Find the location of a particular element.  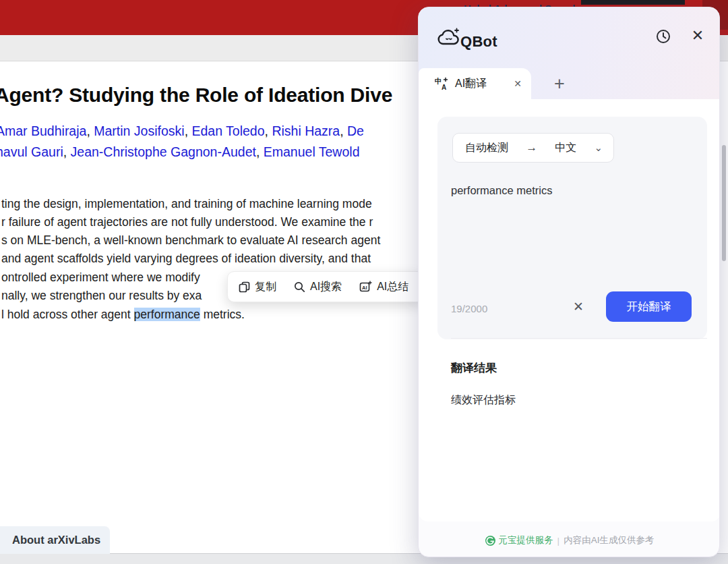

abstract-line: l hold across other agent performance me… is located at coordinates (123, 314).